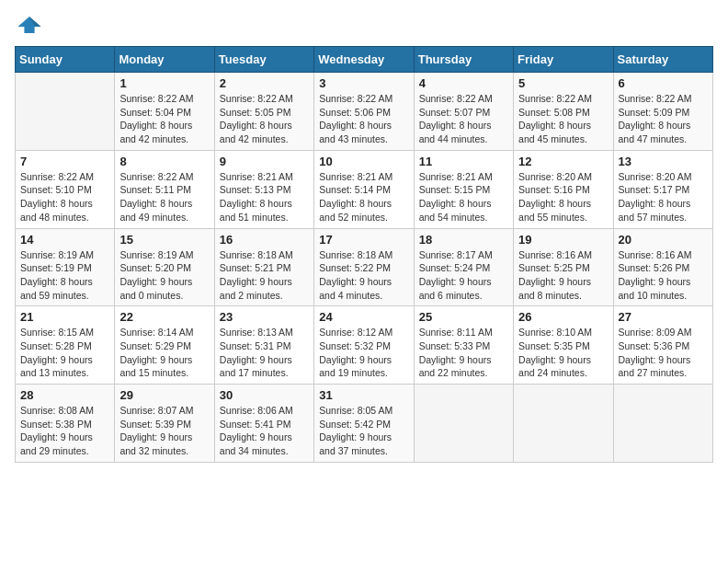 Image resolution: width=728 pixels, height=563 pixels. What do you see at coordinates (29, 25) in the screenshot?
I see `logo-icon` at bounding box center [29, 25].